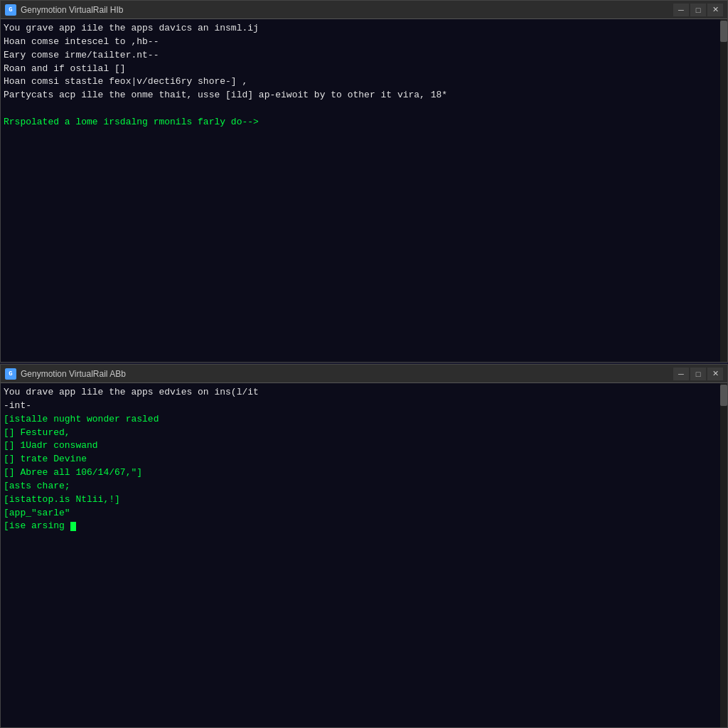 The height and width of the screenshot is (728, 728). What do you see at coordinates (364, 459) in the screenshot?
I see `b-line-6: [] trate Devine` at bounding box center [364, 459].